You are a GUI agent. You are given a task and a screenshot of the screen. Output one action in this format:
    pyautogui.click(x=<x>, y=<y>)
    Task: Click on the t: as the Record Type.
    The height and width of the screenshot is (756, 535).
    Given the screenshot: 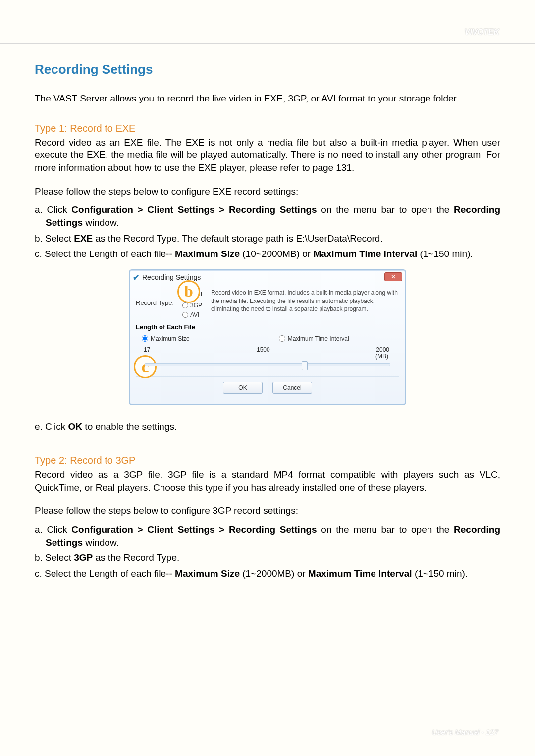 What is the action you would take?
    pyautogui.click(x=136, y=557)
    